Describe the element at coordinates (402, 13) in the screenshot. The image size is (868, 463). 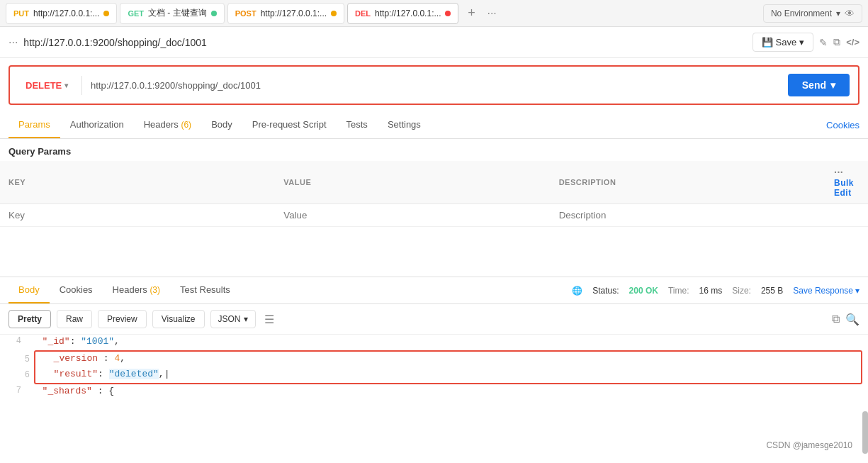
I see `tab-del: DEL http://127.0.0.1:...` at that location.